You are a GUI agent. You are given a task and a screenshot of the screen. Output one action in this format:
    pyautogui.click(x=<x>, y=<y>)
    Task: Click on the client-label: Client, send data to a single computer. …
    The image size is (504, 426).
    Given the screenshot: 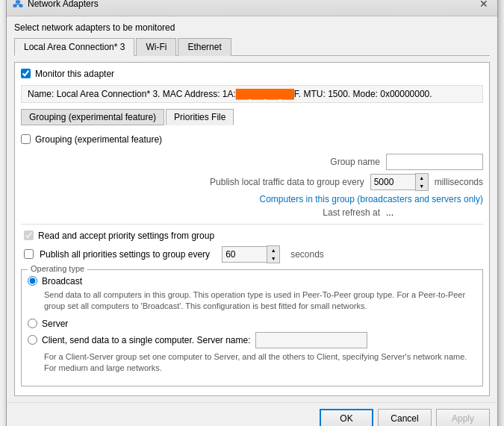 What is the action you would take?
    pyautogui.click(x=146, y=340)
    